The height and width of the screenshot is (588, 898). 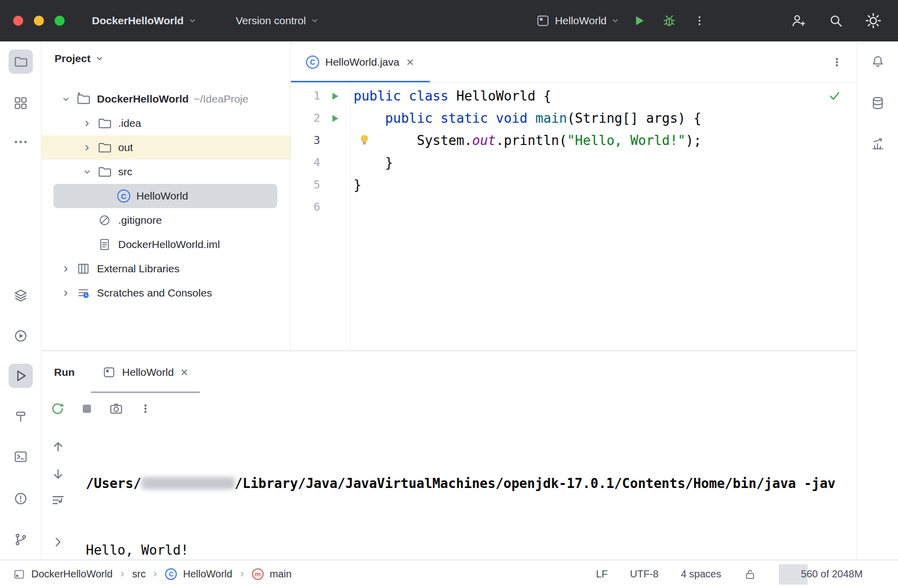 What do you see at coordinates (188, 483) in the screenshot?
I see `redacted-username` at bounding box center [188, 483].